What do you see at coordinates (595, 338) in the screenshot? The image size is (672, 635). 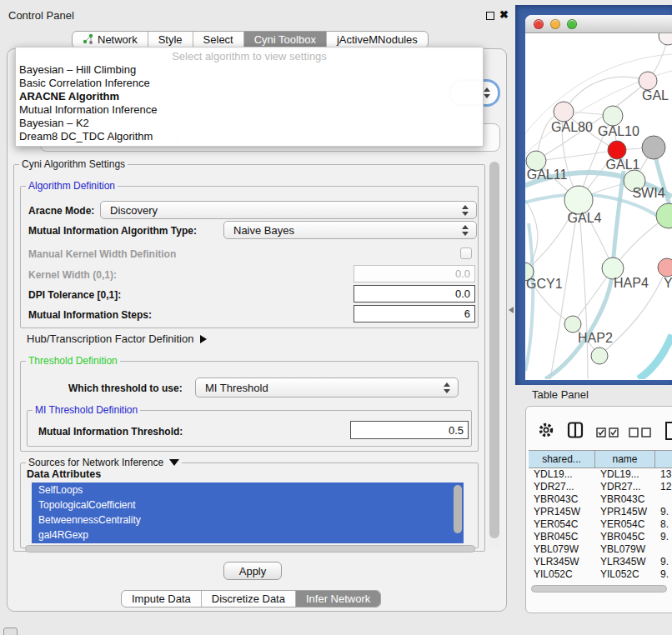 I see `network-node-label: HAP2` at bounding box center [595, 338].